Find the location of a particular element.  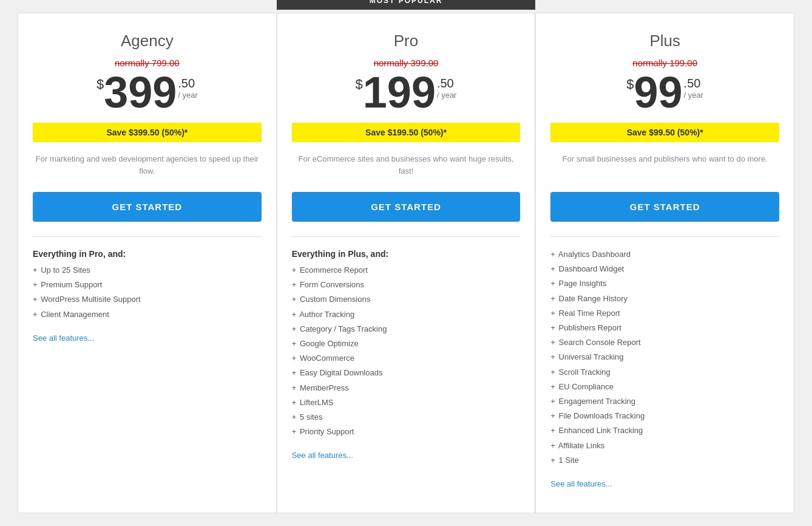

card-desc-plus: For small businesses and publishers who … is located at coordinates (665, 166).